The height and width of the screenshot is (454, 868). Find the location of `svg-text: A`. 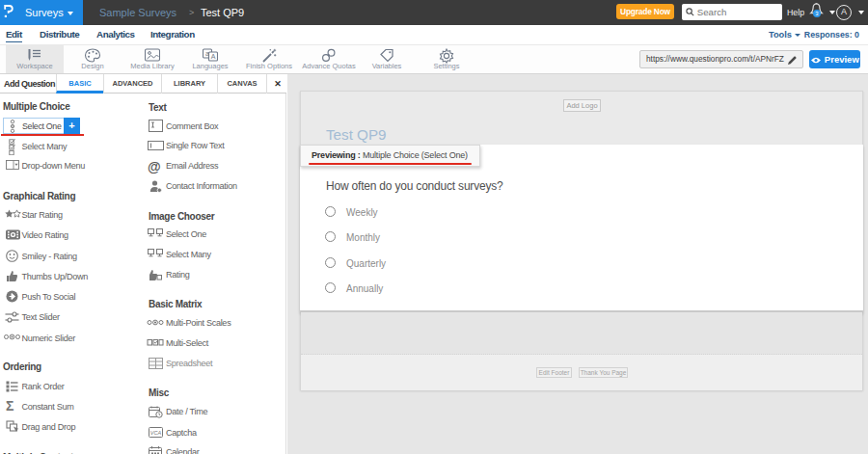

svg-text: A is located at coordinates (214, 56).